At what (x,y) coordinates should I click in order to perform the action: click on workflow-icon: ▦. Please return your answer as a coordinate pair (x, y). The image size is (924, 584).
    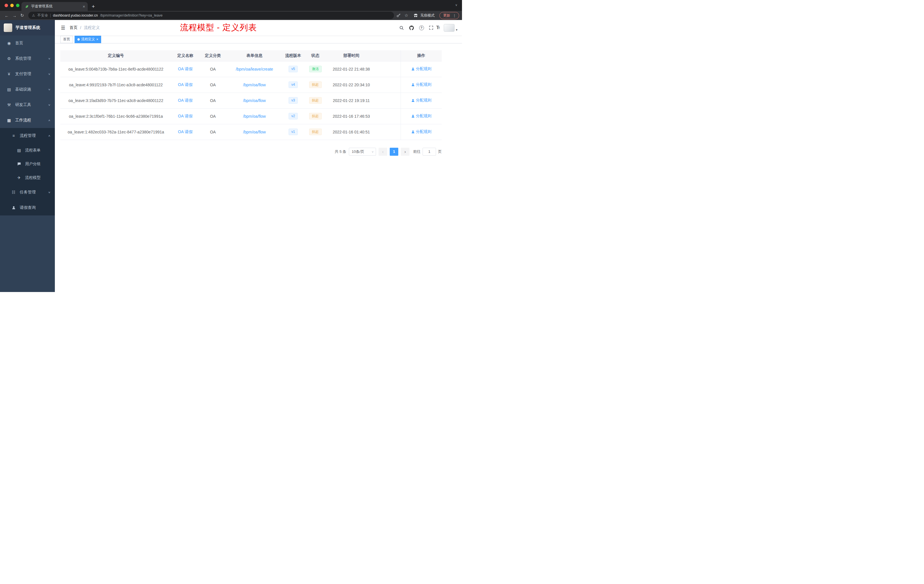
    Looking at the image, I should click on (9, 120).